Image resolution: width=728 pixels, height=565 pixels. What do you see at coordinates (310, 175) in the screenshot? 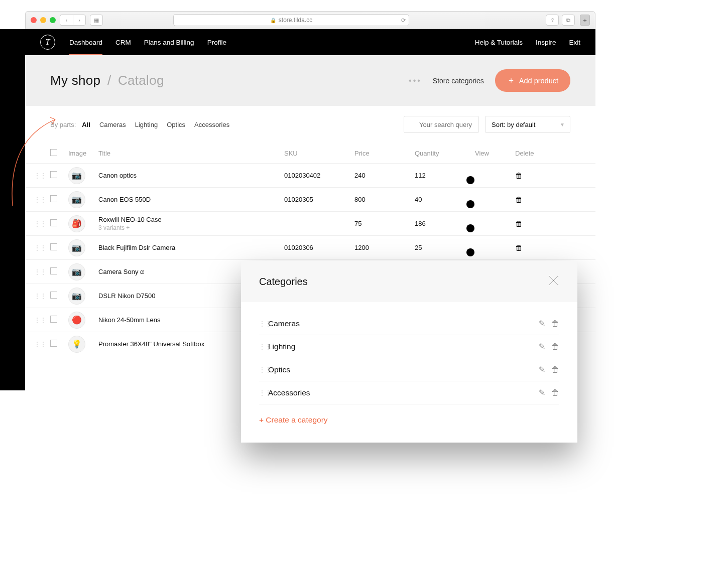
I see `table-row: ⋮⋮📷Canon optics0102030402240112🗑` at bounding box center [310, 175].